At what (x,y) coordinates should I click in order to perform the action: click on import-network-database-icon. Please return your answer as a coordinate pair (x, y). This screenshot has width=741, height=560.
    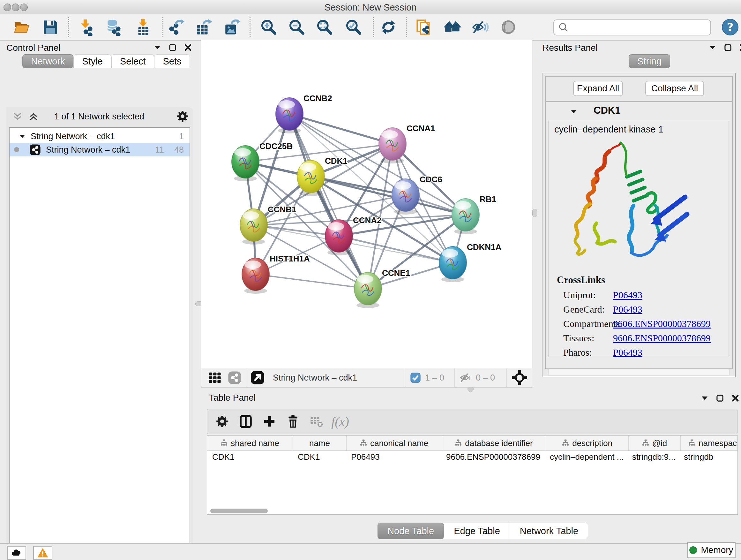
    Looking at the image, I should click on (114, 27).